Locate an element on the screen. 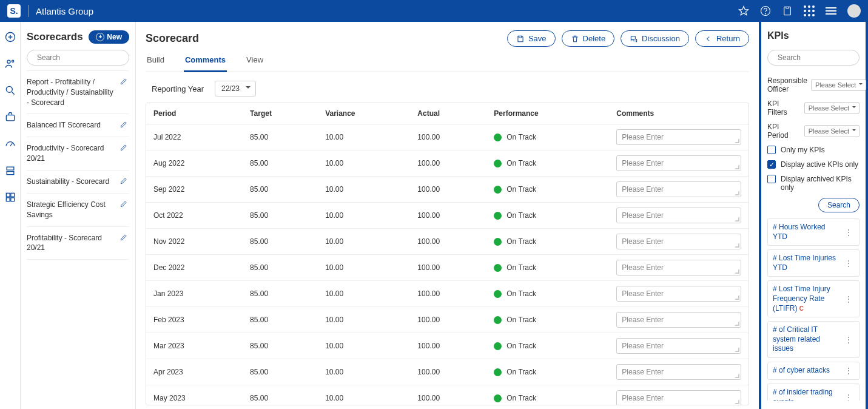  cell-period: May 2023 is located at coordinates (194, 396).